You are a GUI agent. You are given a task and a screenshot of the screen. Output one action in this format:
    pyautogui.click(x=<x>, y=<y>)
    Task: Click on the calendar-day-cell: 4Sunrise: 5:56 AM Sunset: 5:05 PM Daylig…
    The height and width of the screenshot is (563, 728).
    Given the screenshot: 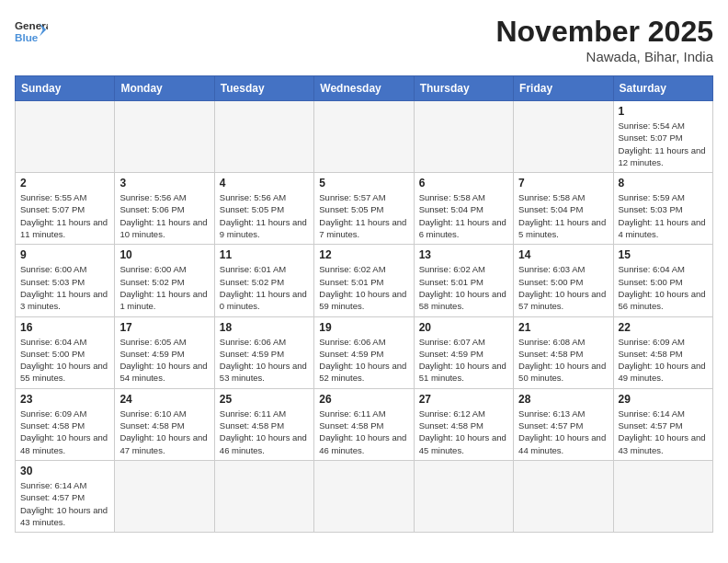 What is the action you would take?
    pyautogui.click(x=264, y=209)
    